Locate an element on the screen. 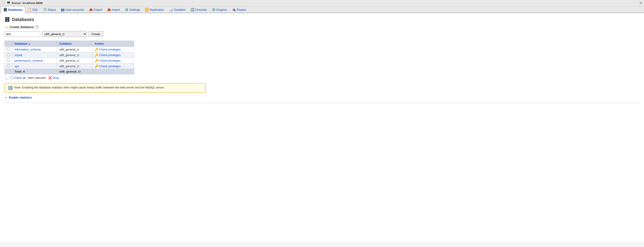 The width and height of the screenshot is (644, 247). drop-icon: ❌ is located at coordinates (50, 78).